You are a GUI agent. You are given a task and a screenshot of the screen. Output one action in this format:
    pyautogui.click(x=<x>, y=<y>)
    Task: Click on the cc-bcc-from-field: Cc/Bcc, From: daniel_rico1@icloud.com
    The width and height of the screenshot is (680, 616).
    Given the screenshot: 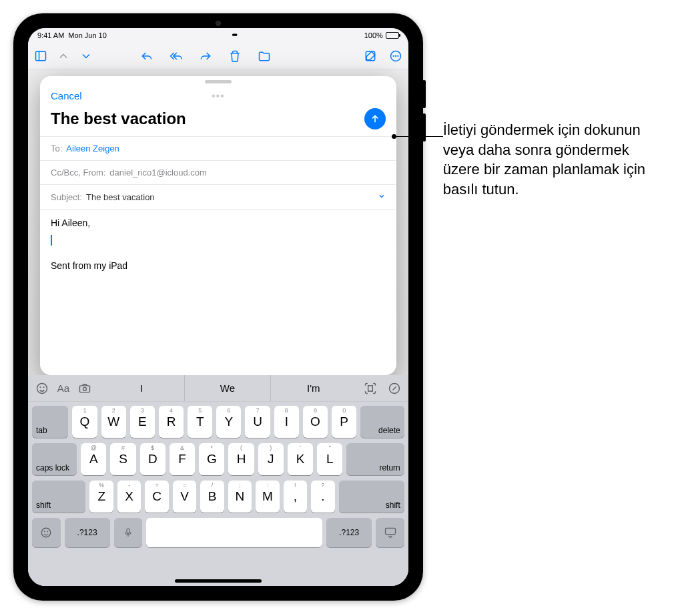 What is the action you would take?
    pyautogui.click(x=218, y=172)
    